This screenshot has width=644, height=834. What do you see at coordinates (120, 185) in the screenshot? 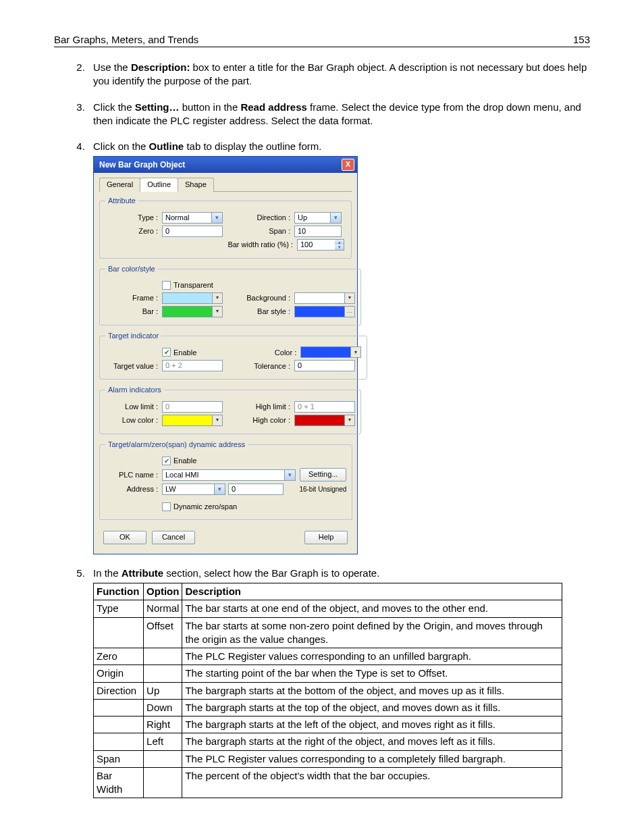
I see `tab-general: General` at bounding box center [120, 185].